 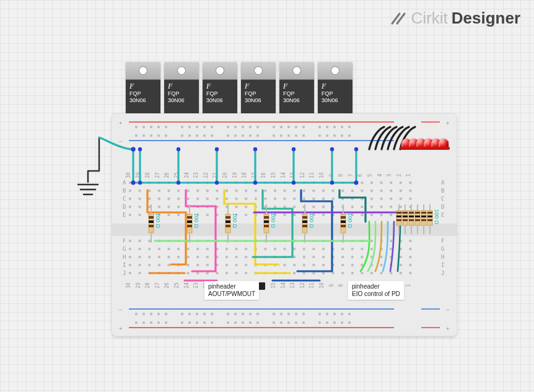 I want to click on brand-text-2: Designer, so click(x=486, y=19).